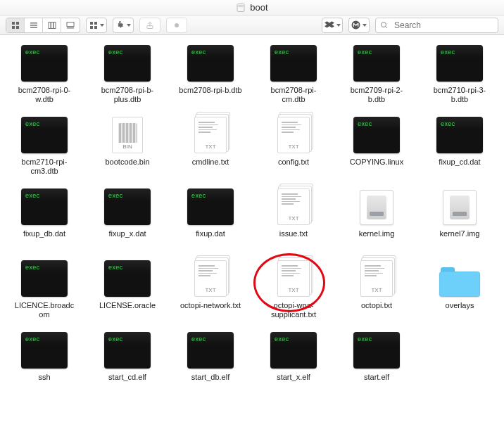  I want to click on file-item: exec start_db.elf, so click(210, 362).